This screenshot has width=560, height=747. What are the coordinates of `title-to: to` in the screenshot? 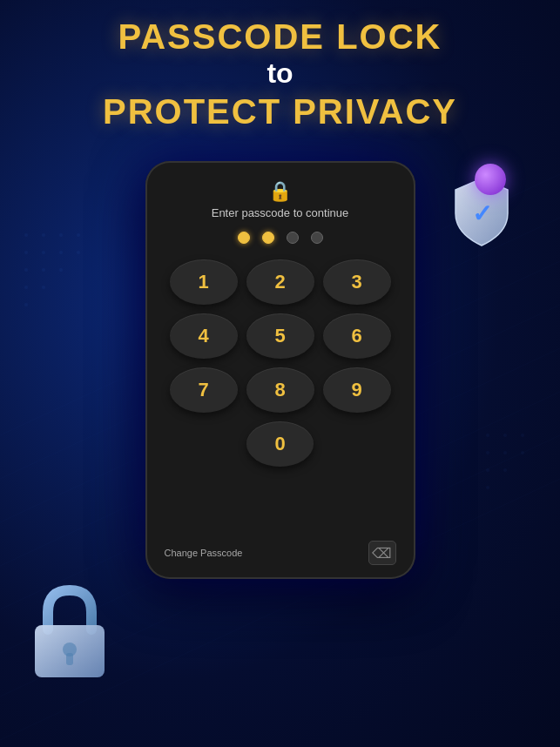 It's located at (280, 74).